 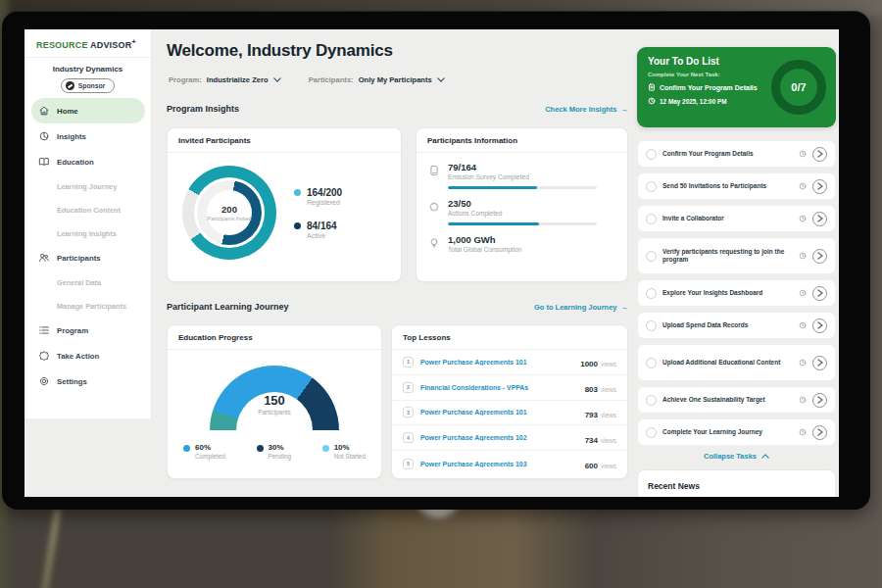 What do you see at coordinates (88, 381) in the screenshot?
I see `sidebar-item-settings: Settings` at bounding box center [88, 381].